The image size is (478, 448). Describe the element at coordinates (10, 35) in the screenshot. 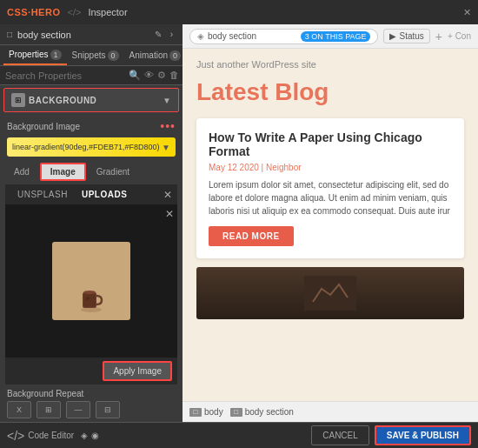

I see `section-icon: □` at that location.